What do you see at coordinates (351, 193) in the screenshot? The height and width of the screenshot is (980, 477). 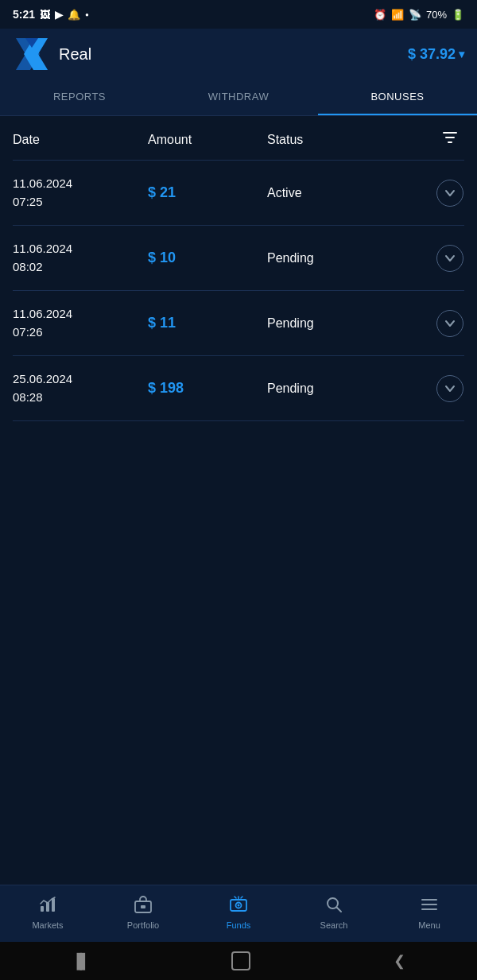 I see `row-status-1: Active` at bounding box center [351, 193].